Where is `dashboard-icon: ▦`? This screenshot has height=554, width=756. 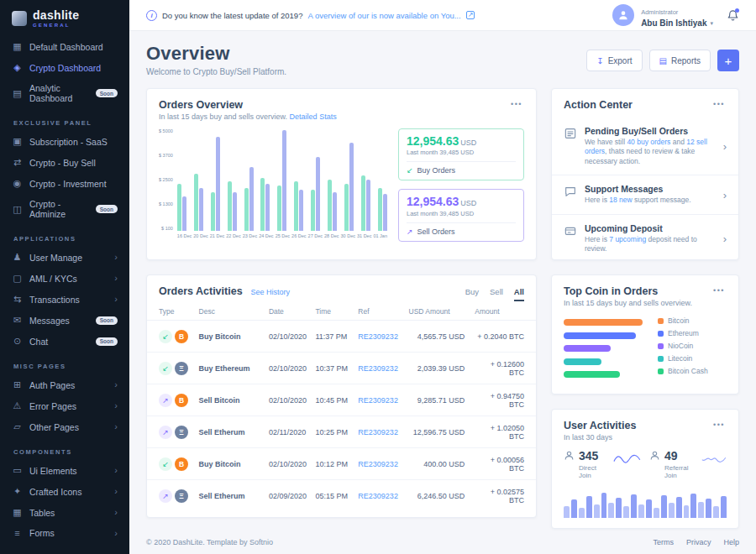 dashboard-icon: ▦ is located at coordinates (17, 47).